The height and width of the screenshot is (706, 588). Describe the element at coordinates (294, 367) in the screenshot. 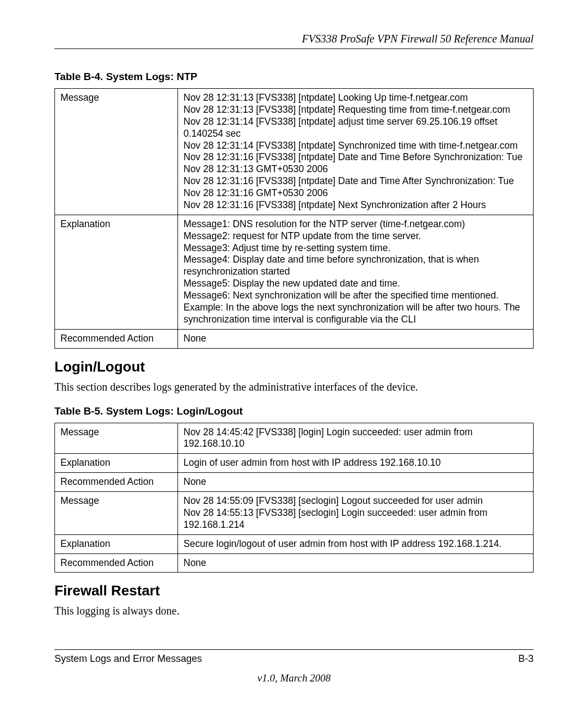

I see `heading-login-logout: Login/Logout` at that location.